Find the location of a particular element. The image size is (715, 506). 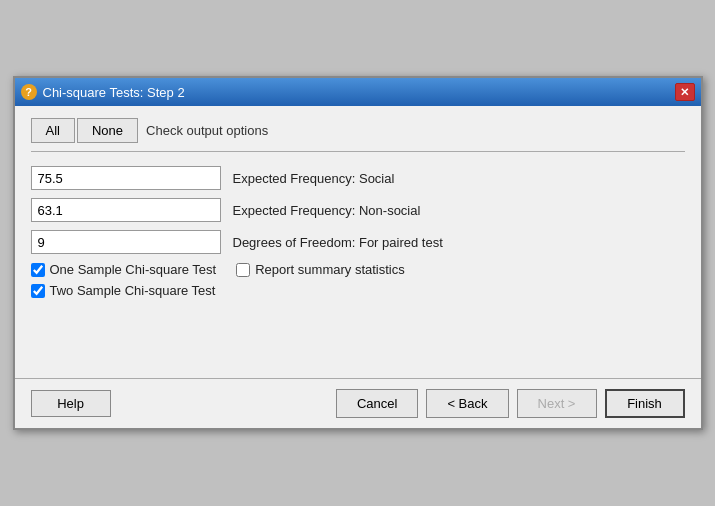

input-row-2: Expected Frequency: Non-social is located at coordinates (358, 210).